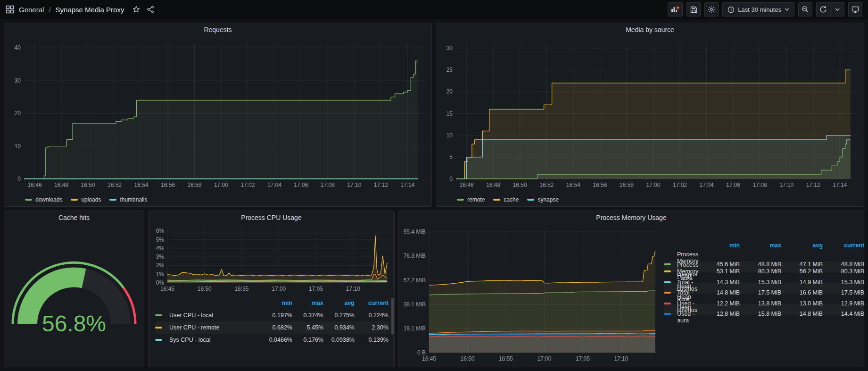 This screenshot has width=868, height=371. I want to click on breadcrumb-folder: General, so click(31, 9).